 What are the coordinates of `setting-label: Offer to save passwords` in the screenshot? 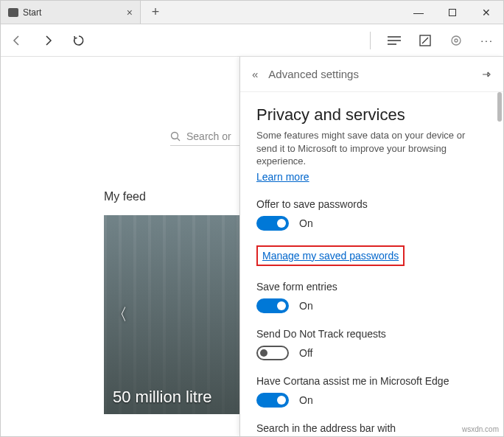 It's located at (371, 204).